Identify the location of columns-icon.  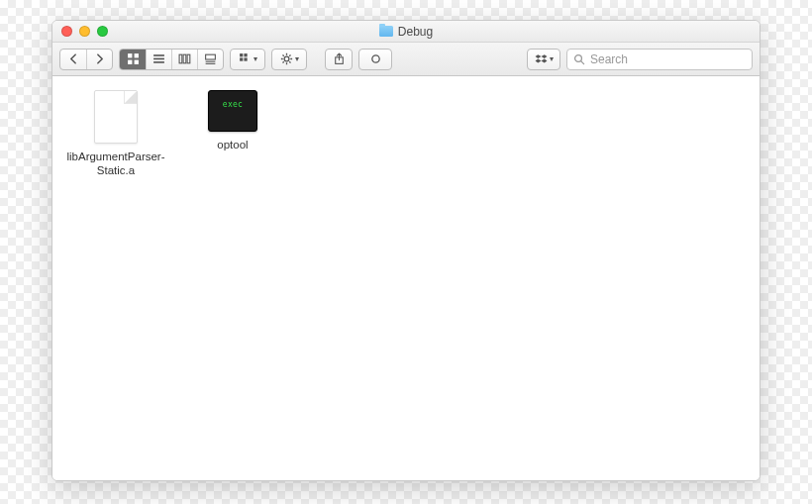
(184, 59).